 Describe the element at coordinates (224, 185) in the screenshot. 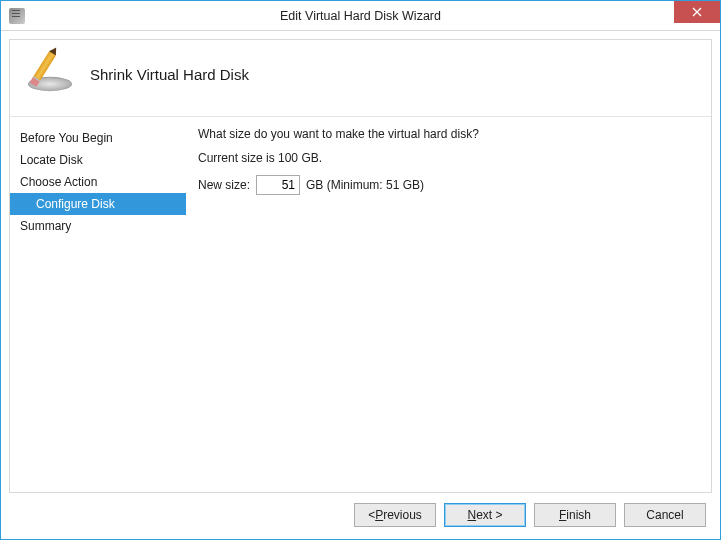

I see `new-size-label: New size:` at that location.